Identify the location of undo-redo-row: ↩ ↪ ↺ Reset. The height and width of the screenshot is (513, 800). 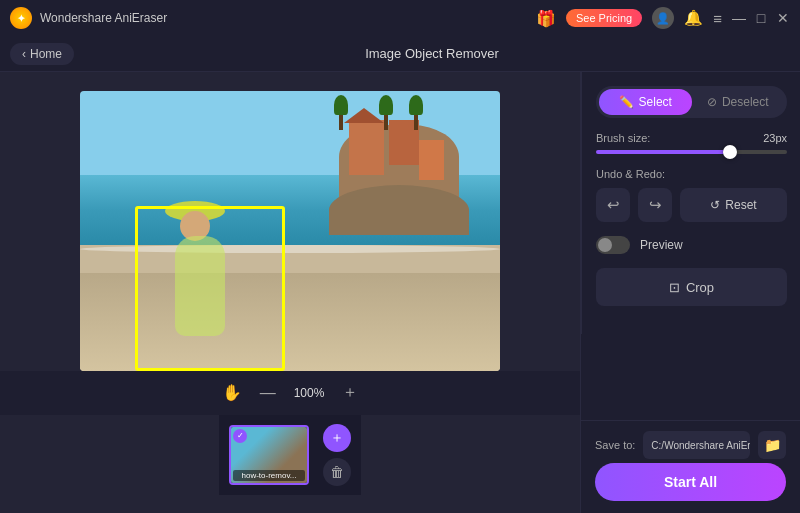
(692, 205).